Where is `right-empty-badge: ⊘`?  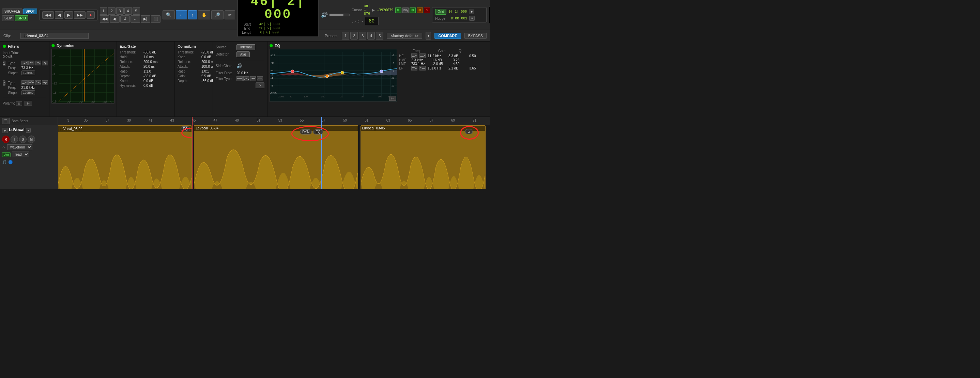 right-empty-badge: ⊘ is located at coordinates (469, 132).